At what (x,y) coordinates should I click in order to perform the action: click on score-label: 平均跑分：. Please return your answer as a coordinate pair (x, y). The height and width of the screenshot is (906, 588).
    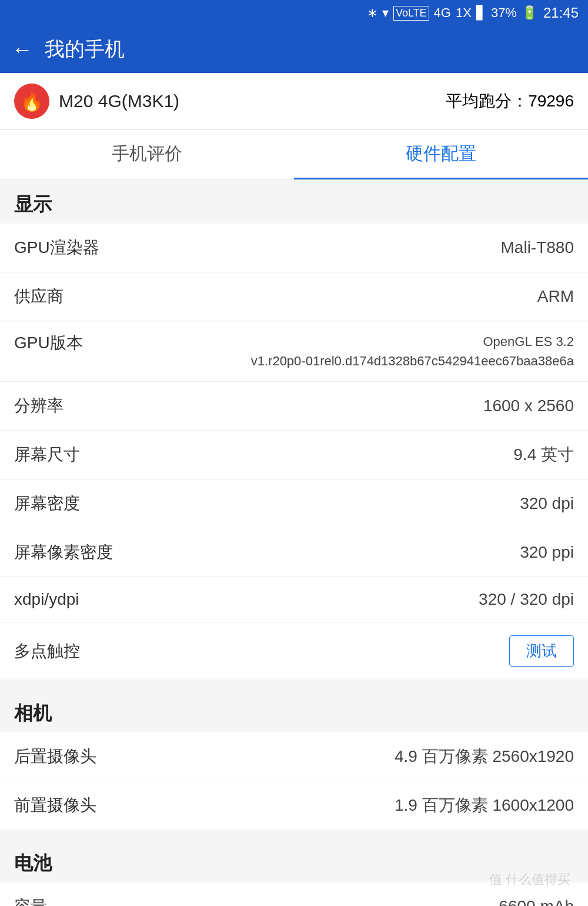
    Looking at the image, I should click on (487, 101).